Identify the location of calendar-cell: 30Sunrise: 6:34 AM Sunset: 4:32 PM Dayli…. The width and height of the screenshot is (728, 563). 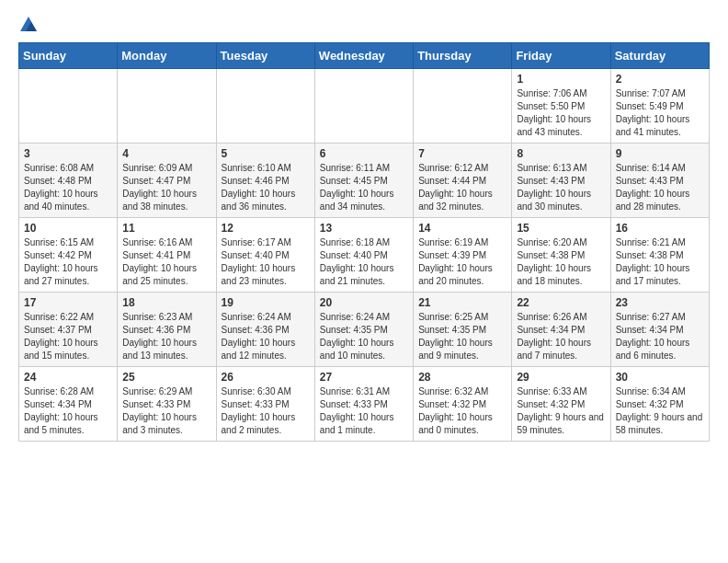
(660, 405).